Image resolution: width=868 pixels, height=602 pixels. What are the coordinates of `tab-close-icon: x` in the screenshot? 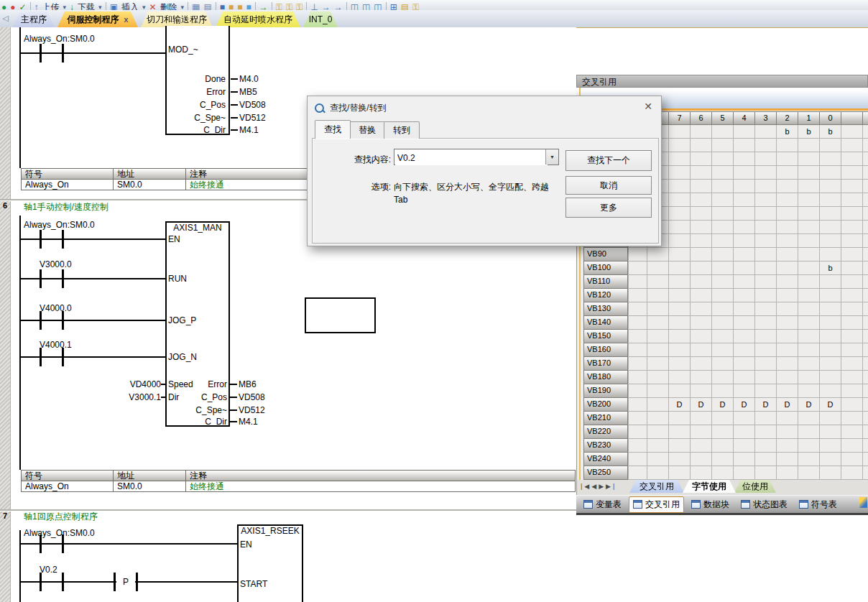 It's located at (126, 19).